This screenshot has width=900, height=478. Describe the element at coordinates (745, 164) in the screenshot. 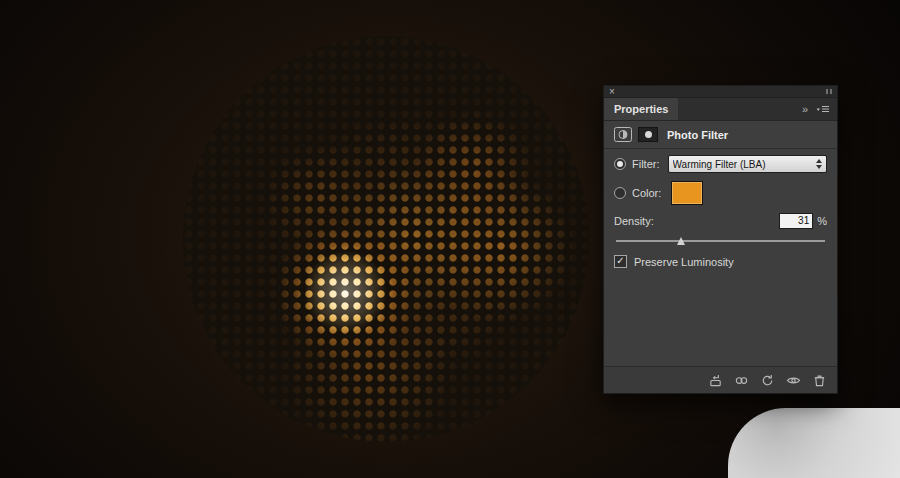

I see `filter-dropdown-value: Warming Filter (LBA)` at that location.